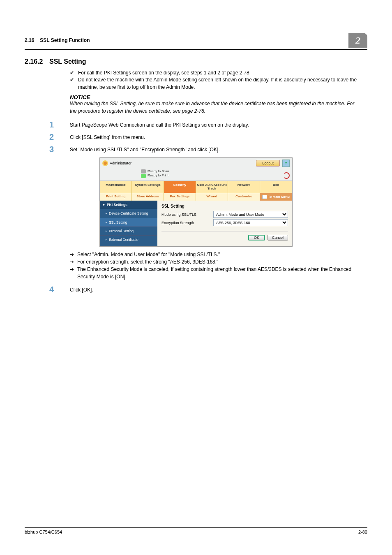  I want to click on arrow-note: The Enhanced Security Mode is canceled, …, so click(214, 273).